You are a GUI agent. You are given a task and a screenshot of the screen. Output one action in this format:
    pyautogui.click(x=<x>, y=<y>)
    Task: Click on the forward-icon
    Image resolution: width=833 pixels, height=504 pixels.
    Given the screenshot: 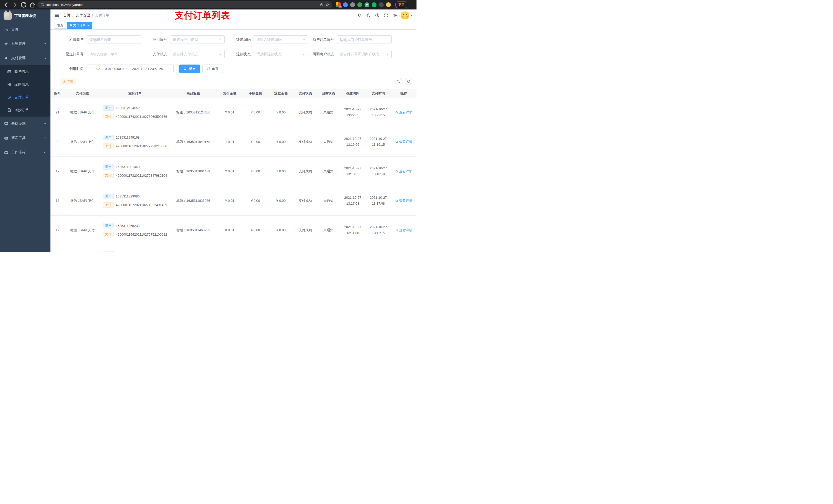 What is the action you would take?
    pyautogui.click(x=15, y=5)
    